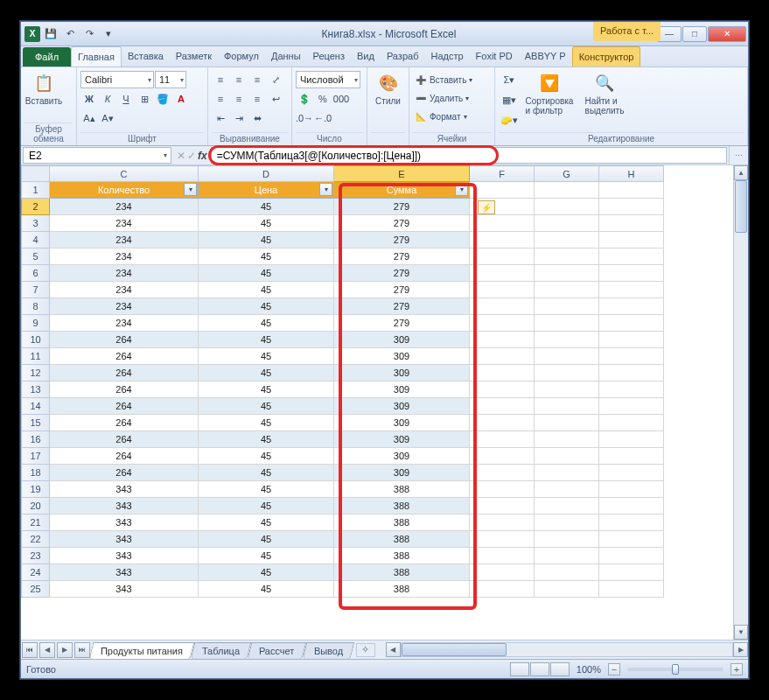  I want to click on find-select-button: 🔍Найти и выделить, so click(605, 93).